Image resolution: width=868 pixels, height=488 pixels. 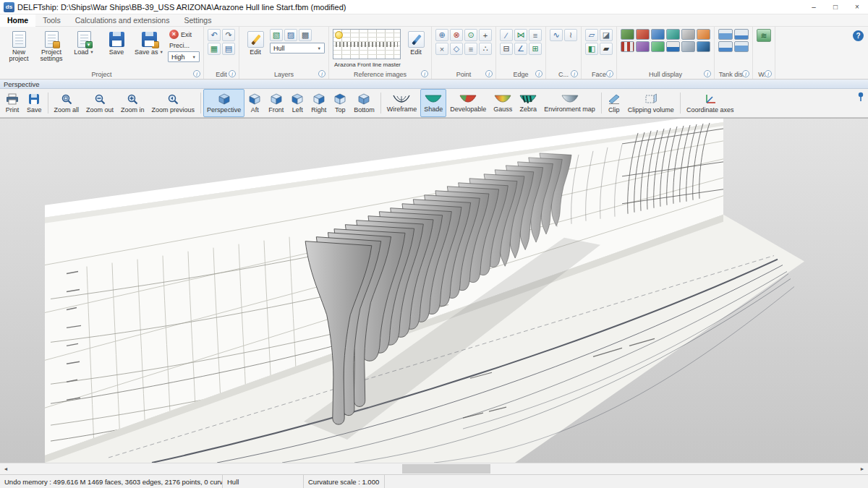 I want to click on reference-image-thumbnail, so click(x=367, y=44).